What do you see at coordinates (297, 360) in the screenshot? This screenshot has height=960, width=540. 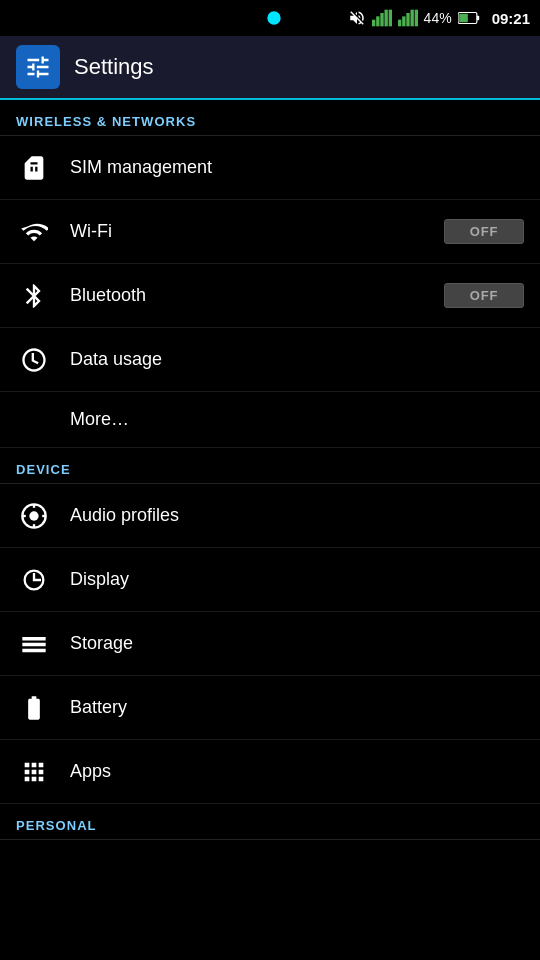 I see `data-usage-label: Data usage` at bounding box center [297, 360].